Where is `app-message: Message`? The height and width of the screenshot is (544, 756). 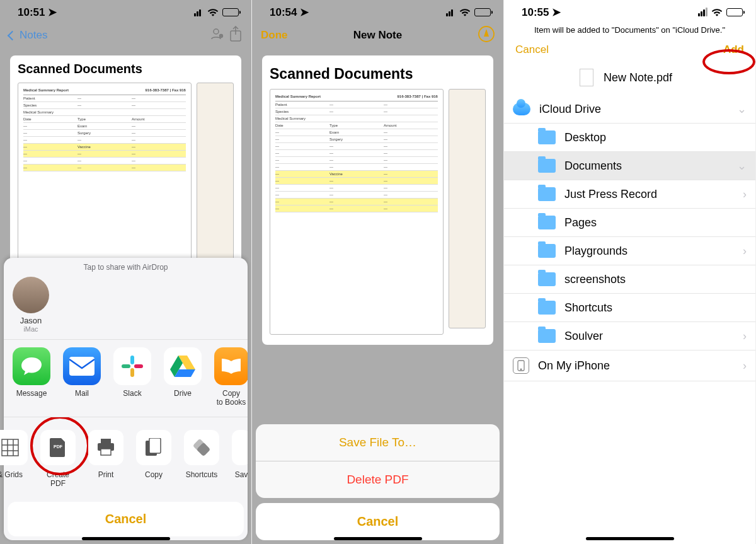
app-message: Message is located at coordinates (32, 377).